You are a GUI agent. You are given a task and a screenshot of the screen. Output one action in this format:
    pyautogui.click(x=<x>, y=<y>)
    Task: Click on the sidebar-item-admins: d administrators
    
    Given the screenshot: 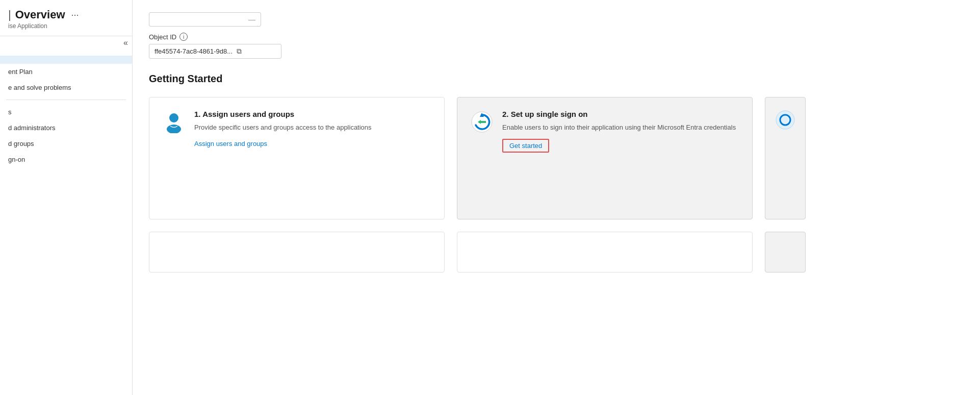 What is the action you would take?
    pyautogui.click(x=66, y=128)
    